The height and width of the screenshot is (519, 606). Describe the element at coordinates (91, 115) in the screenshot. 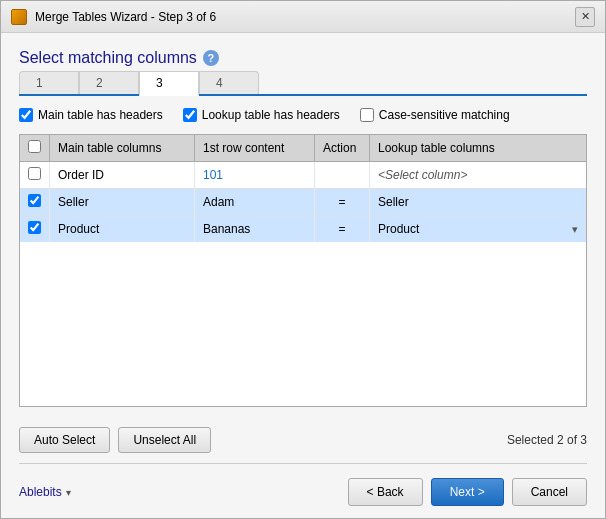

I see `main-headers-option: Main table has headers` at that location.